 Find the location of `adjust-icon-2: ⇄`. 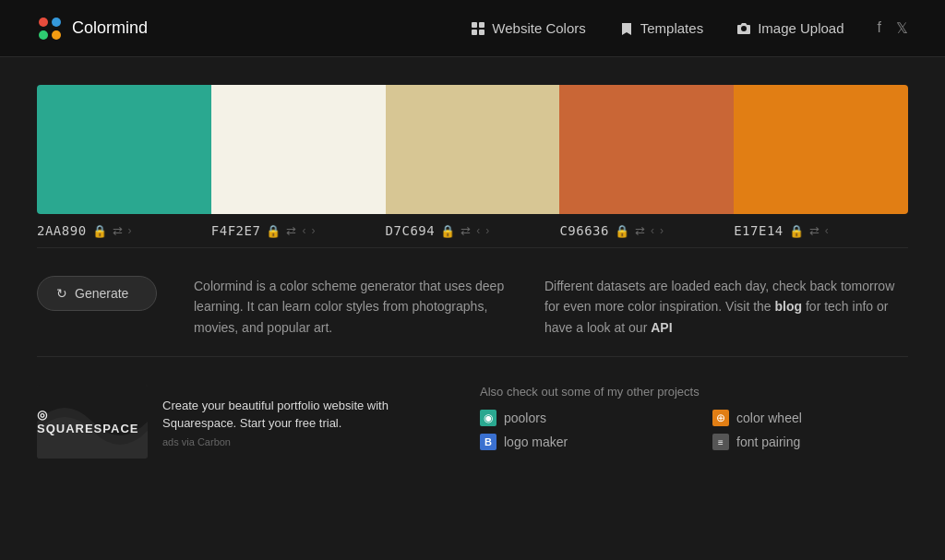

adjust-icon-2: ⇄ is located at coordinates (465, 231).